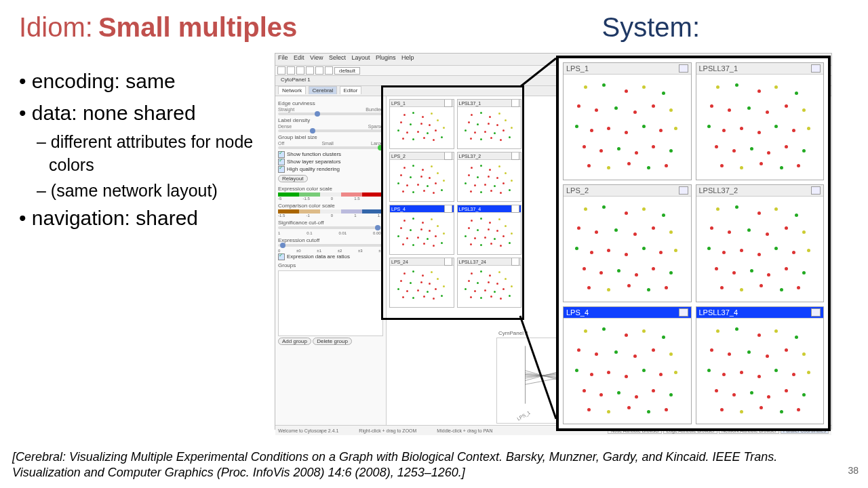  Describe the element at coordinates (144, 81) in the screenshot. I see `bullet-encoding: encoding: same` at that location.